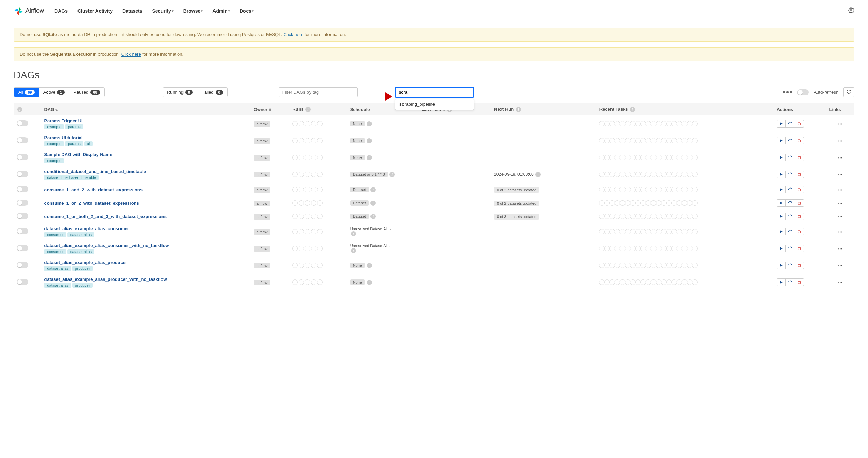  Describe the element at coordinates (146, 216) in the screenshot. I see `dag-name-link: consume_1_or_both_2_and_3_with_dataset_e…` at that location.